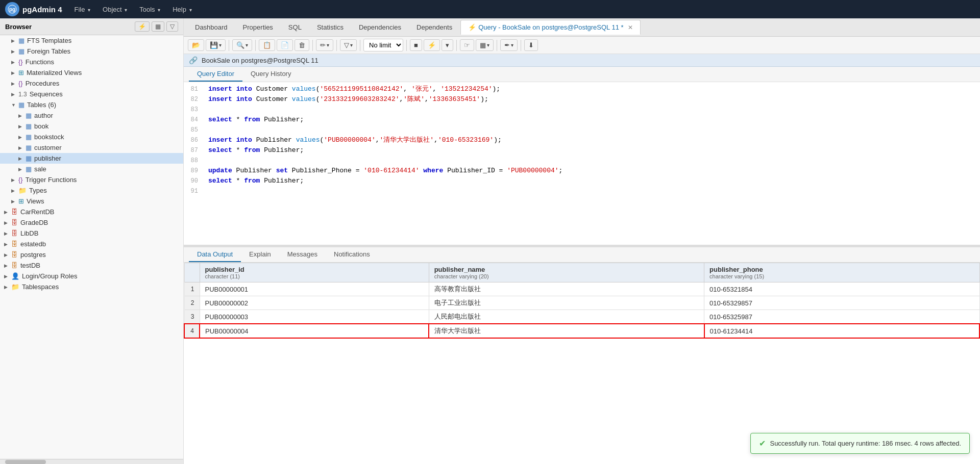 The width and height of the screenshot is (980, 464). What do you see at coordinates (582, 181) in the screenshot?
I see `sql-line-90: 90select * from Publisher;` at bounding box center [582, 181].